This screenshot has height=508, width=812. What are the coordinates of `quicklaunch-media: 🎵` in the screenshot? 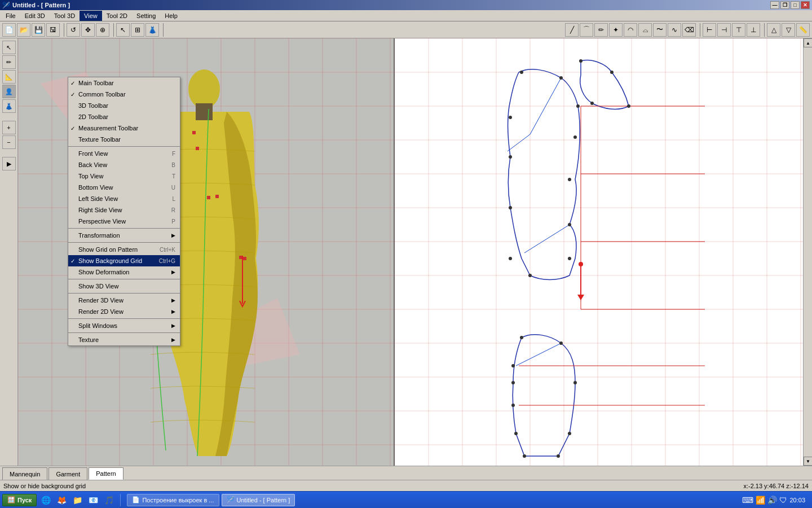 It's located at (109, 500).